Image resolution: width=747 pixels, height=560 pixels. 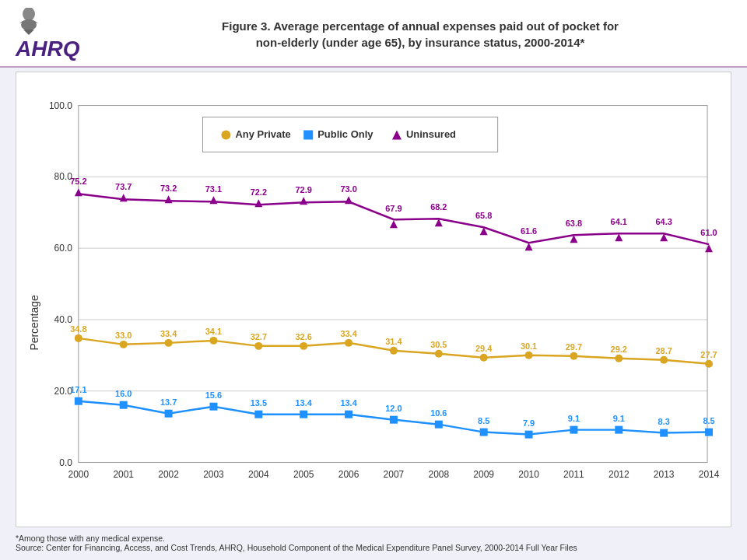 I want to click on svg-text: 8.3, so click(x=665, y=422).